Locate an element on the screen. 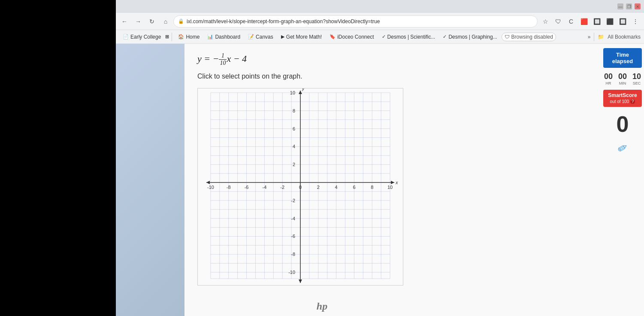 The width and height of the screenshot is (644, 316). url-text: ixl.com/math/level-k/slope-intercept-for… is located at coordinates (283, 21).